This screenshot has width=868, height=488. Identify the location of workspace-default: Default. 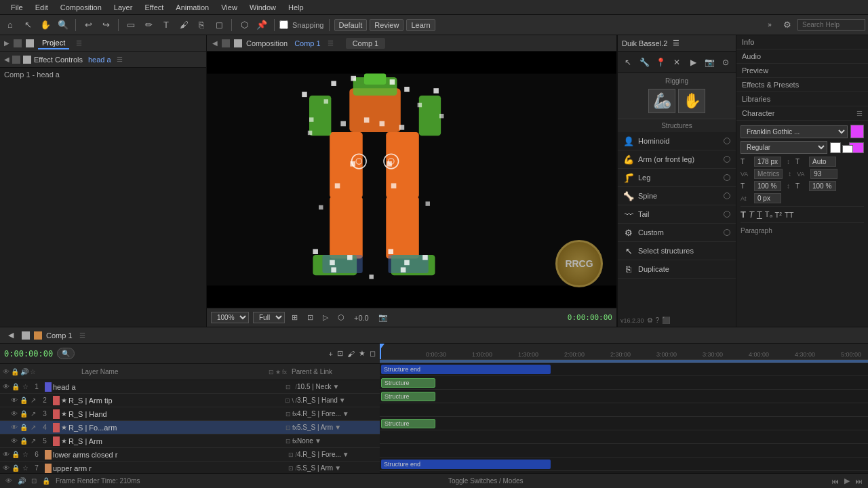
(351, 25).